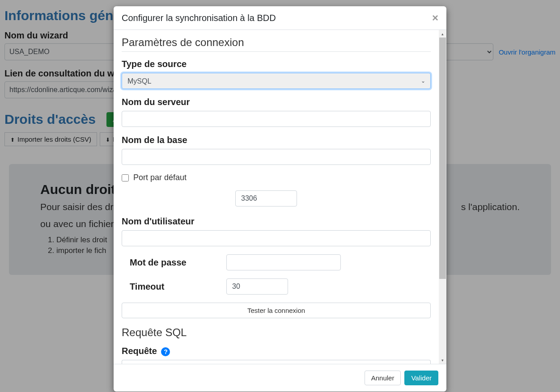 Image resolution: width=560 pixels, height=392 pixels. What do you see at coordinates (165, 352) in the screenshot?
I see `help-icon: ?` at bounding box center [165, 352].